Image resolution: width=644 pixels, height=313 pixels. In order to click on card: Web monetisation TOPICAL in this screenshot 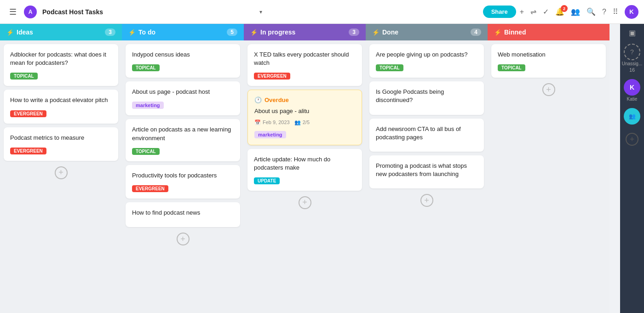, I will do `click(548, 61)`.